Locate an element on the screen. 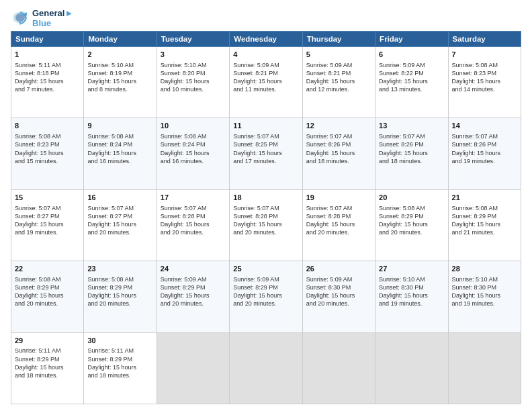 Image resolution: width=532 pixels, height=411 pixels. day-number: 11 is located at coordinates (266, 126).